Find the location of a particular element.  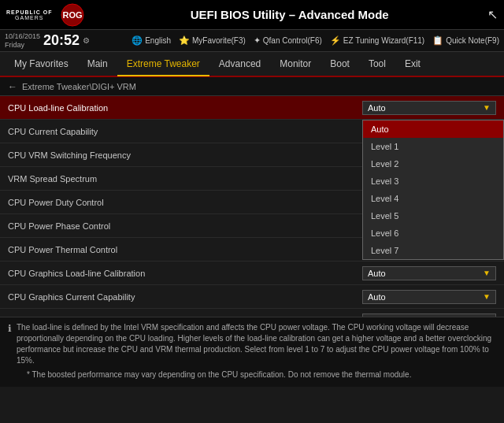

info-spacer is located at coordinates (15, 375).